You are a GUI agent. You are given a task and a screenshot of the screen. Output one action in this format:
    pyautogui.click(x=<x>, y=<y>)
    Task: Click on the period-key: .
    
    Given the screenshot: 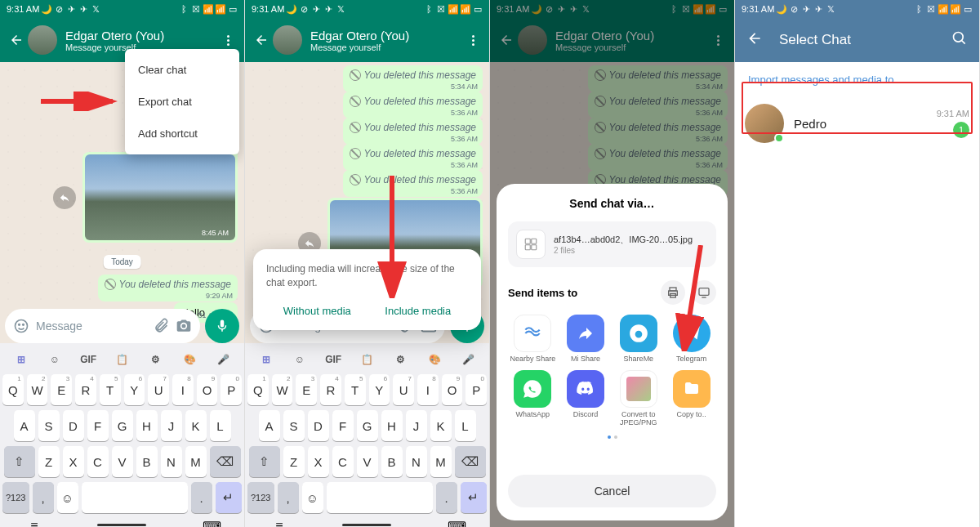 What is the action you would take?
    pyautogui.click(x=202, y=498)
    